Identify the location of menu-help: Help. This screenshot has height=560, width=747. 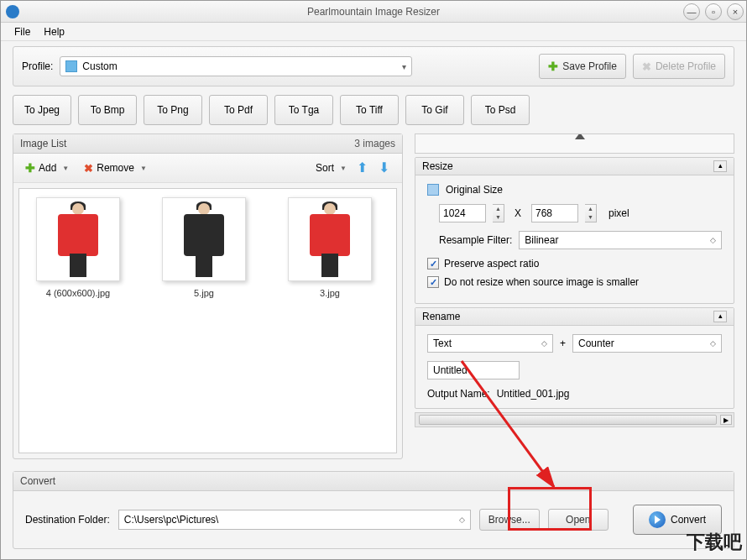
(54, 32).